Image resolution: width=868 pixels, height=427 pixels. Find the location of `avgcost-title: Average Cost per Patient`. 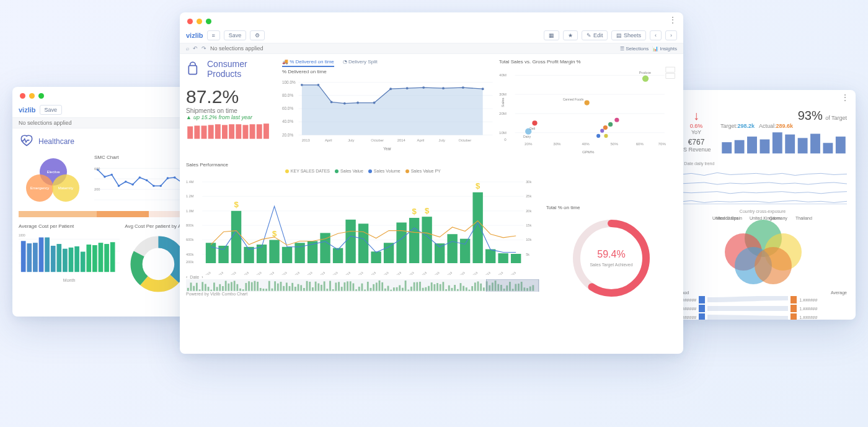

avgcost-title: Average Cost per Patient is located at coordinates (69, 226).